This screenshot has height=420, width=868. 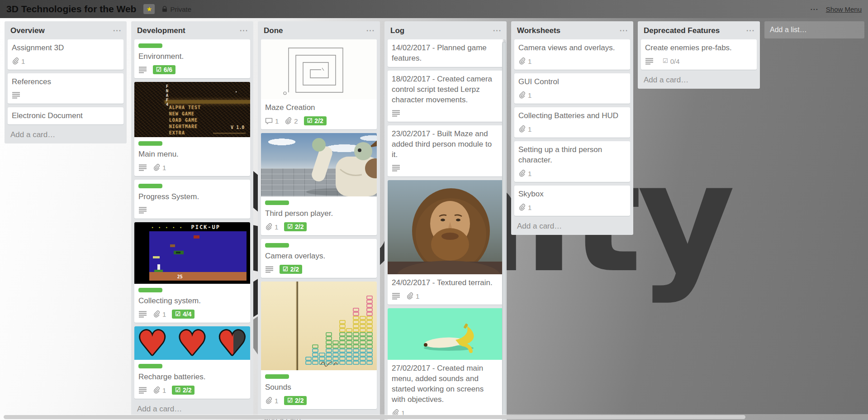 I want to click on cover-vertical-title: FNAF4, so click(x=167, y=95).